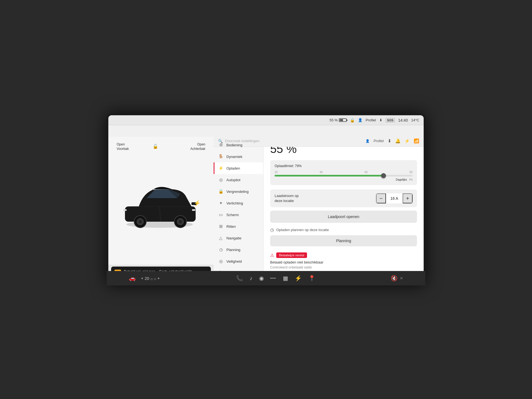  I want to click on payment-badge: Betaalwijze vereist, so click(291, 255).